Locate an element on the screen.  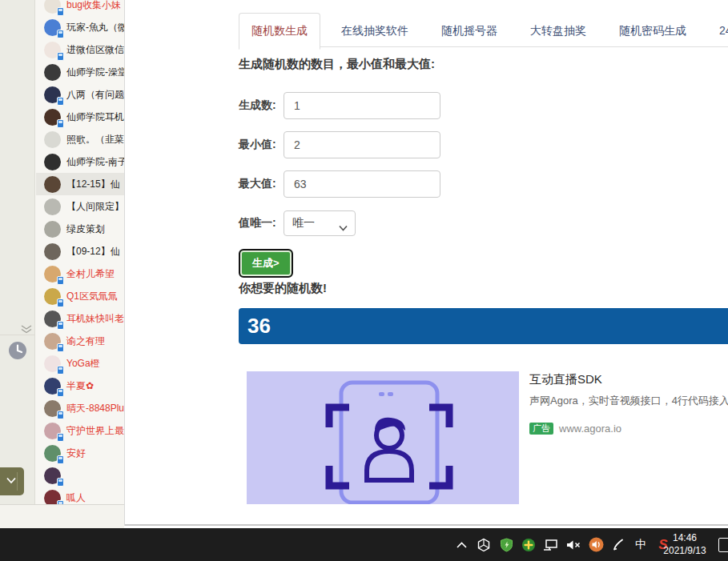
contact-name: 八两（有问题 is located at coordinates (95, 94).